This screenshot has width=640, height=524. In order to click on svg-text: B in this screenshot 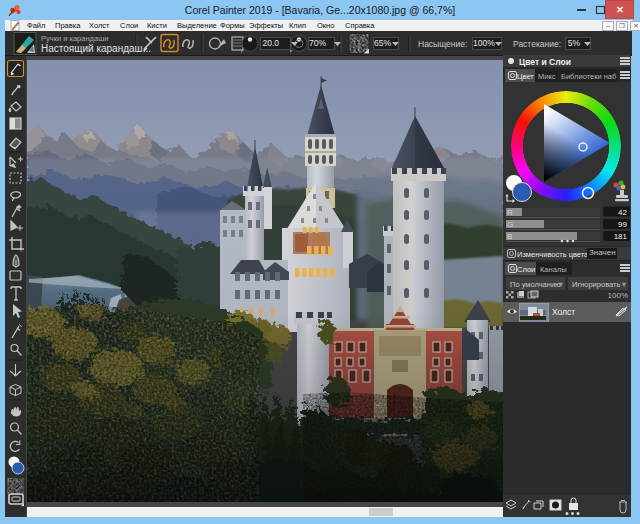, I will do `click(510, 236)`.